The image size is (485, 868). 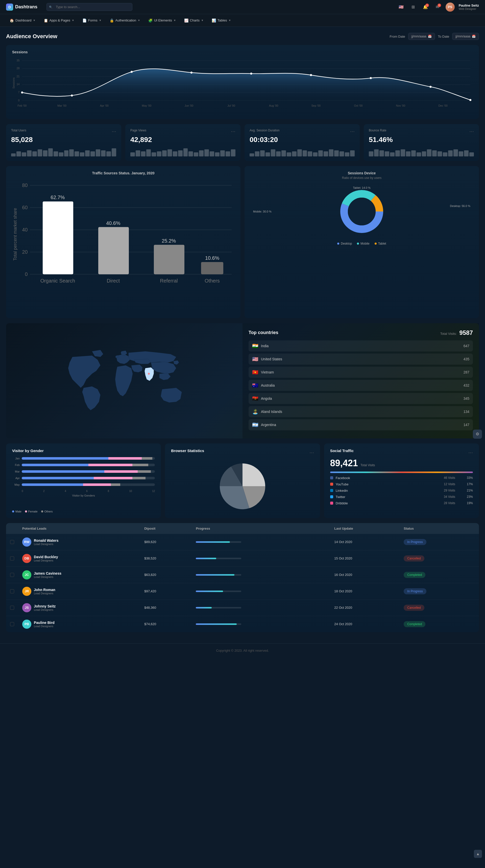 I want to click on lead-deposit-5: $74,620, so click(x=166, y=624).